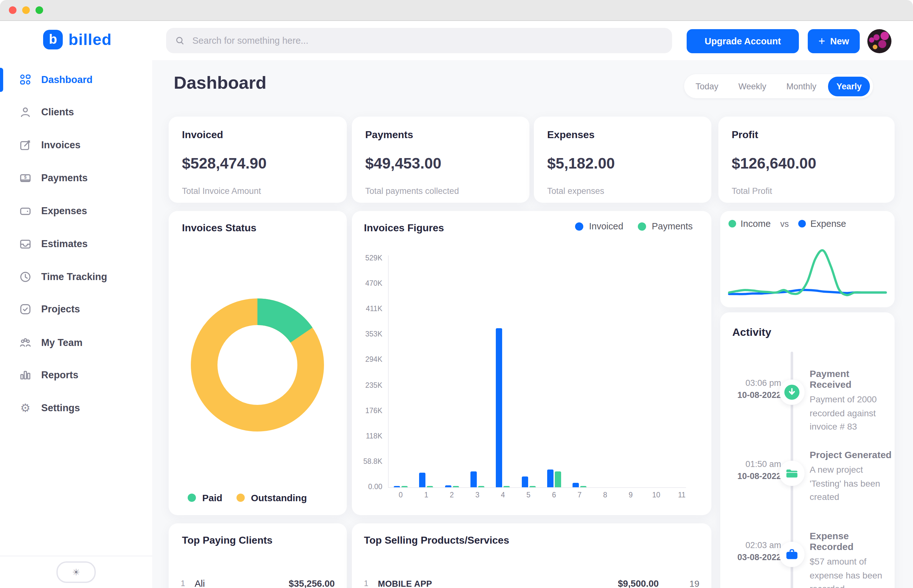 This screenshot has height=588, width=913. What do you see at coordinates (257, 581) in the screenshot?
I see `top-client-row: 1Ali$35,256.00` at bounding box center [257, 581].